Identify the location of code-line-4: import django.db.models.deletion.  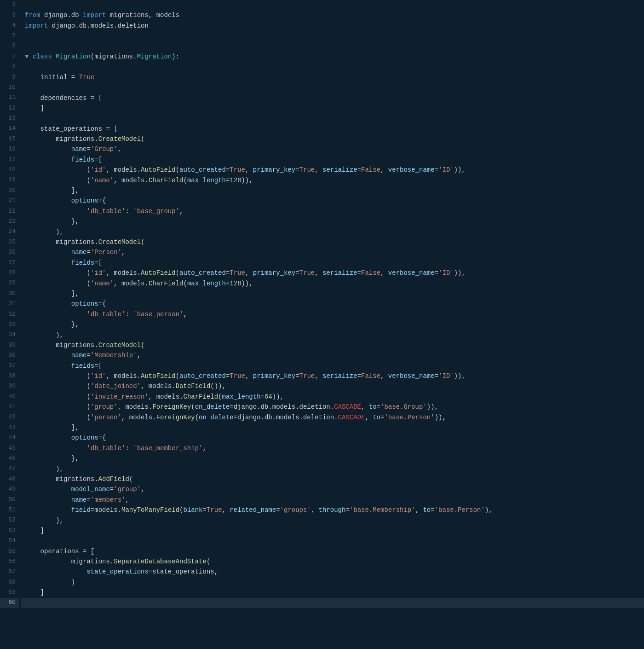
(333, 26).